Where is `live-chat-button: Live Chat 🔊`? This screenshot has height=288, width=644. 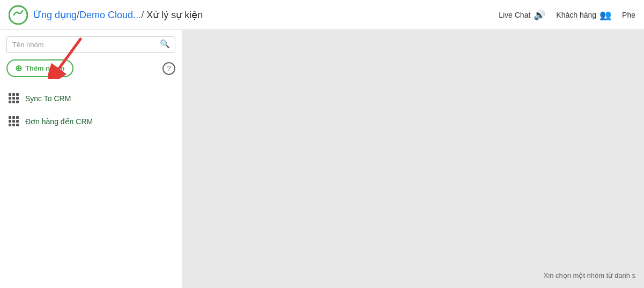 live-chat-button: Live Chat 🔊 is located at coordinates (522, 15).